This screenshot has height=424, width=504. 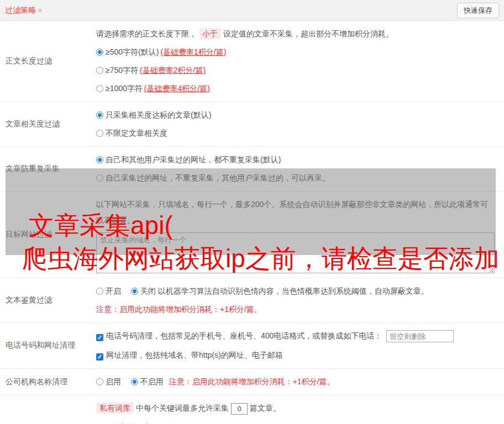 I want to click on fee-note: (基础费率2积分/篇), so click(x=172, y=70).